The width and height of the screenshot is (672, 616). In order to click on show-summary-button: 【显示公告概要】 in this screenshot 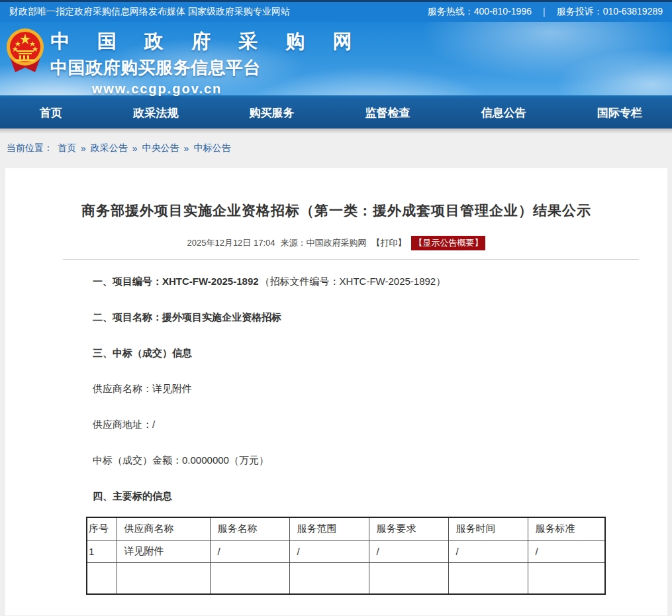, I will do `click(448, 243)`.